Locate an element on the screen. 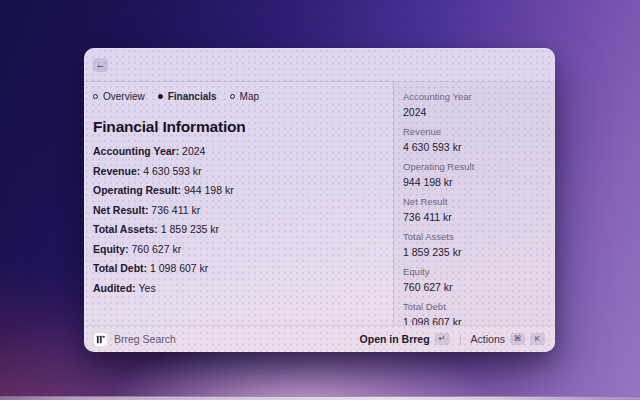  financial-row-label: Total Debt is located at coordinates (122, 268).